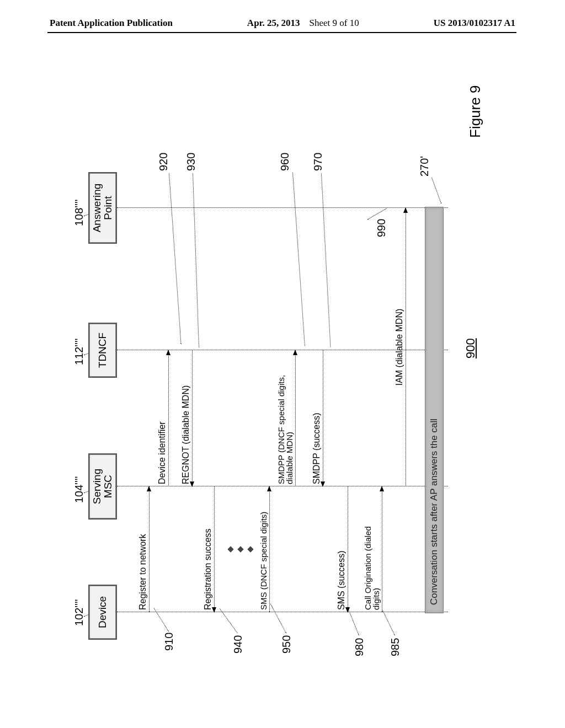 The width and height of the screenshot is (565, 728). Describe the element at coordinates (334, 23) in the screenshot. I see `sheet-number: Sheet 9 of 10` at that location.